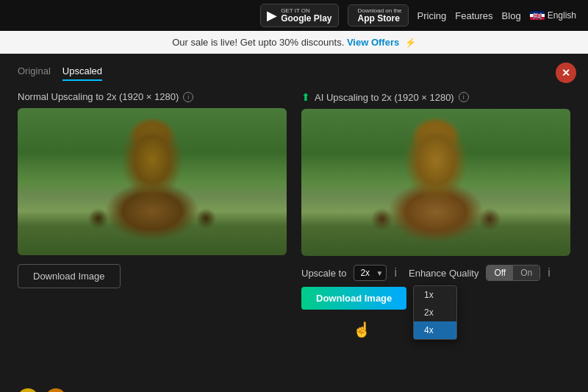  What do you see at coordinates (370, 273) in the screenshot?
I see `upscale-select: 2x` at bounding box center [370, 273].